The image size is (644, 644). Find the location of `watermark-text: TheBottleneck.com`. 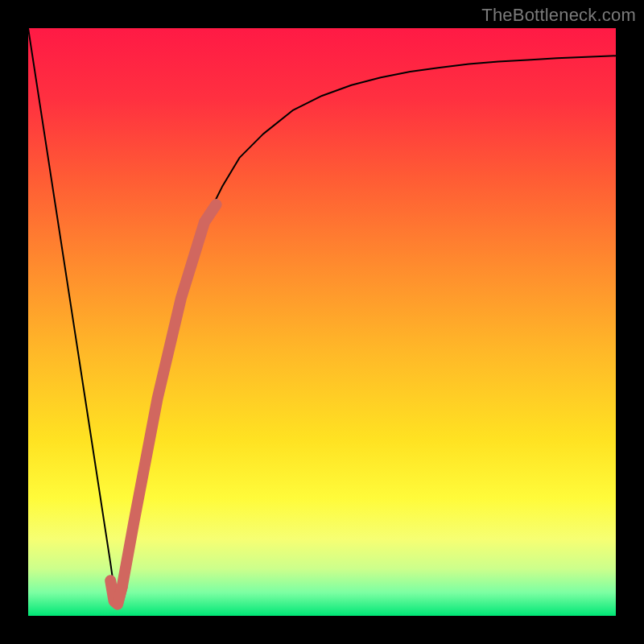

watermark-text: TheBottleneck.com is located at coordinates (559, 15).